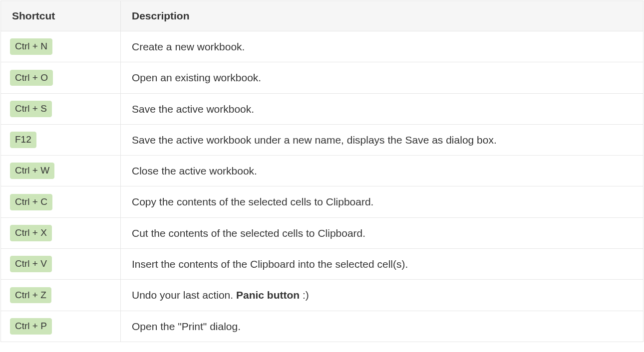  What do you see at coordinates (382, 264) in the screenshot?
I see `description-cell: Insert the contents of the Clipboard int…` at bounding box center [382, 264].